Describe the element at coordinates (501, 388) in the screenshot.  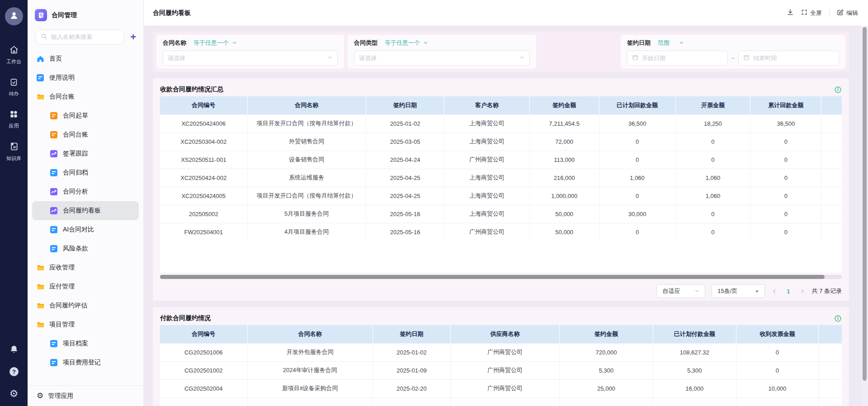
I see `table-row: CG202502004新项目it设备采购合同2025-02-20广州商贸公司25…` at that location.